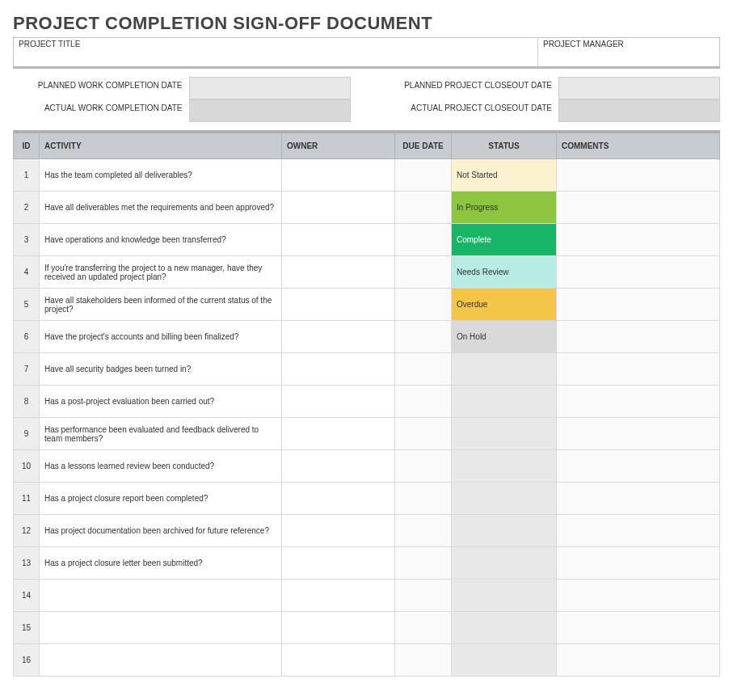 The image size is (733, 700). I want to click on cell-activity: Have all deliverables met the requiremen…, so click(161, 208).